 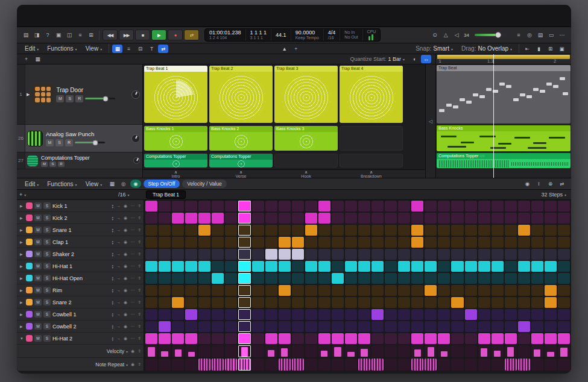 I want to click on metronome-icon: ◁, so click(x=457, y=35).